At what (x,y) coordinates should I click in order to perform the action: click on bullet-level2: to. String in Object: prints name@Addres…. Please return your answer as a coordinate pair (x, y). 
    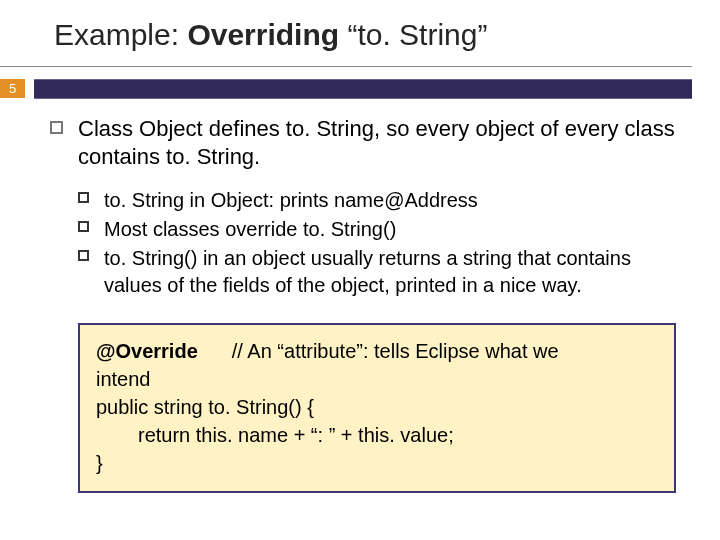
    Looking at the image, I should click on (390, 200).